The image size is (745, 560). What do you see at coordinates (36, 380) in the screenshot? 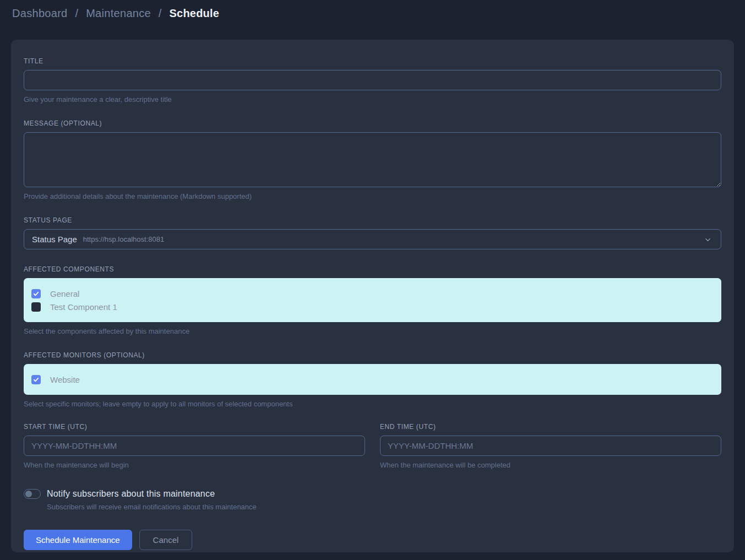
I see `checkbox-website` at bounding box center [36, 380].